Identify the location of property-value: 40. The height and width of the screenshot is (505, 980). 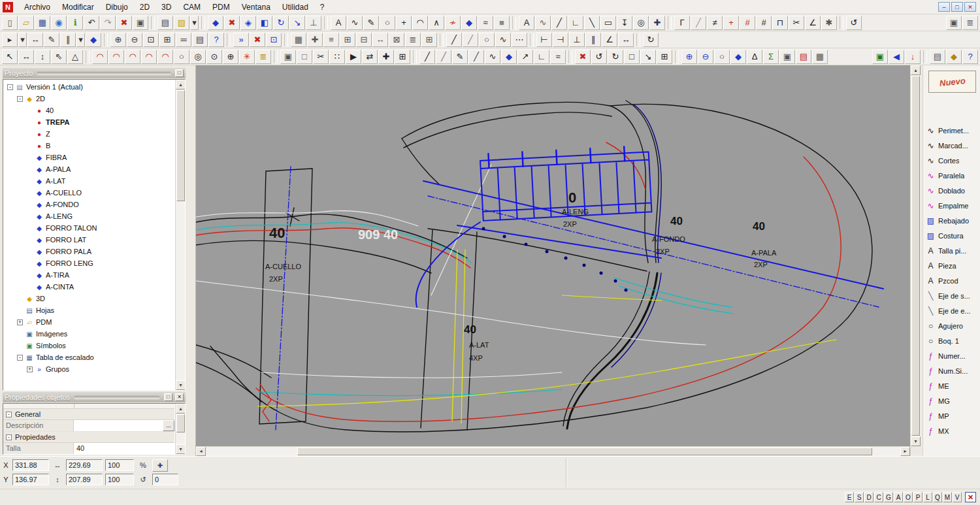
(124, 448).